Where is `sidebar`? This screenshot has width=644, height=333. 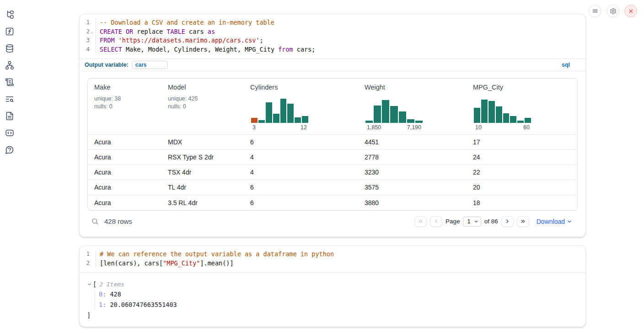 sidebar is located at coordinates (10, 82).